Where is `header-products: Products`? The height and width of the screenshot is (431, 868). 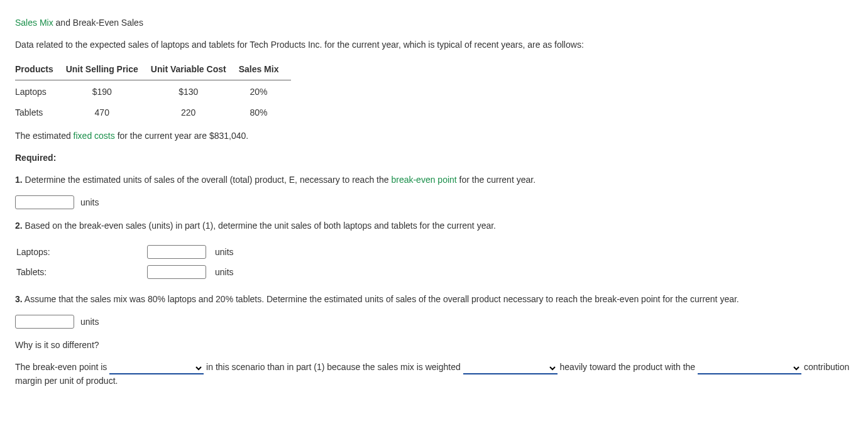 header-products: Products is located at coordinates (40, 70).